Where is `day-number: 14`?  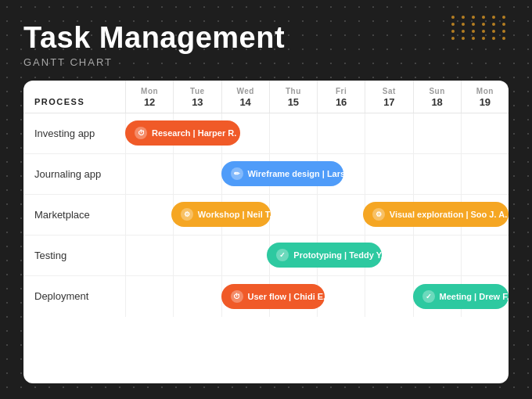 day-number: 14 is located at coordinates (245, 102).